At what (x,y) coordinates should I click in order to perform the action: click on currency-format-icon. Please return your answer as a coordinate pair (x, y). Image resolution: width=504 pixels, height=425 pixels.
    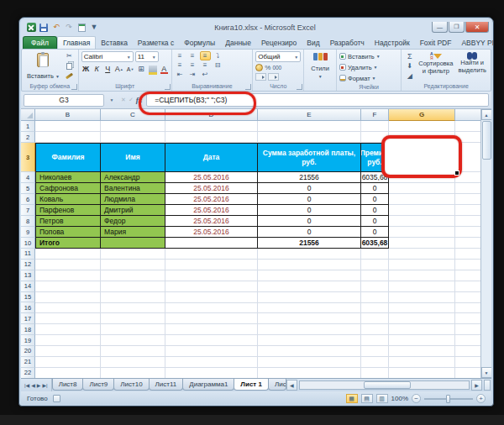
    Looking at the image, I should click on (259, 67).